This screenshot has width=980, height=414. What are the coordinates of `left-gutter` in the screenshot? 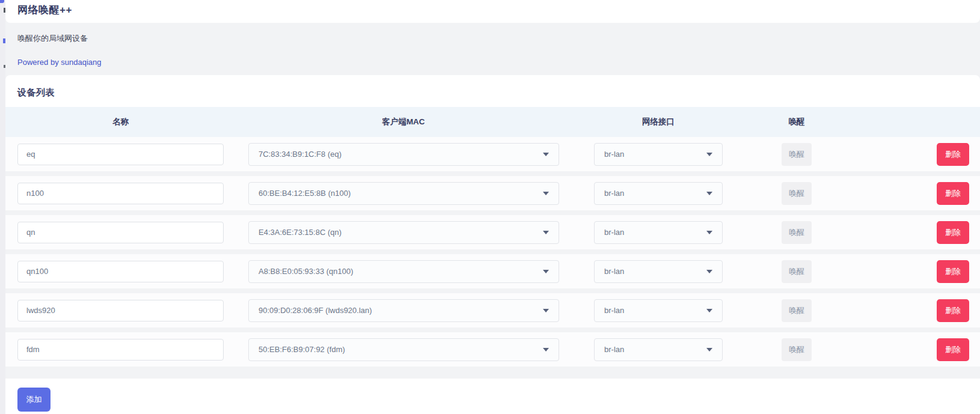 It's located at (2, 207).